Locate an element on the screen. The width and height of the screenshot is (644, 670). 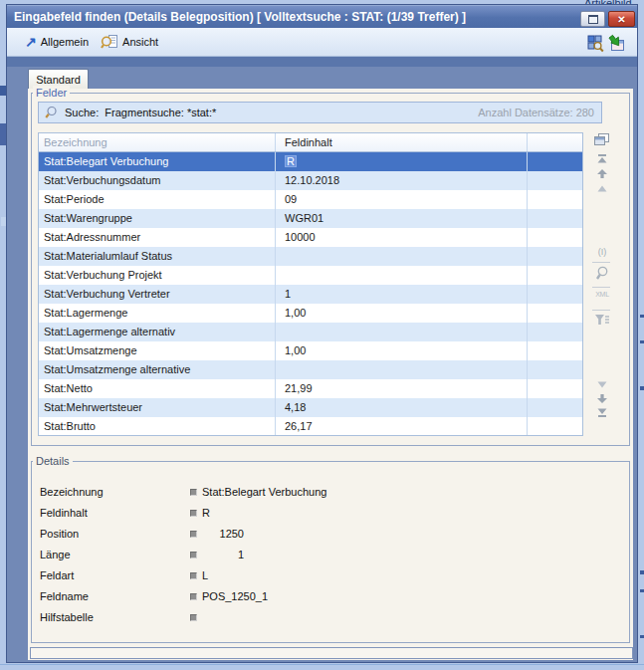
toolbar-label: Ansicht is located at coordinates (140, 42).